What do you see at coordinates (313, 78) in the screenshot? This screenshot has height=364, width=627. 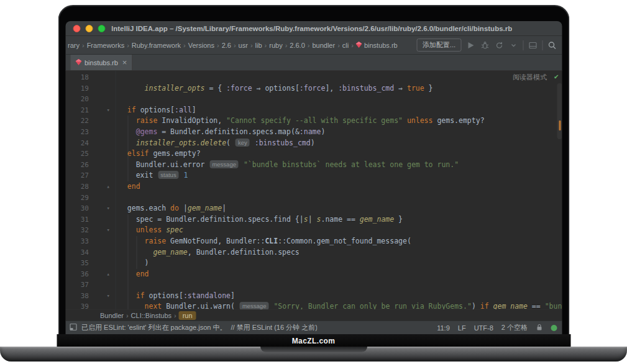 I see `code-line: 18` at bounding box center [313, 78].